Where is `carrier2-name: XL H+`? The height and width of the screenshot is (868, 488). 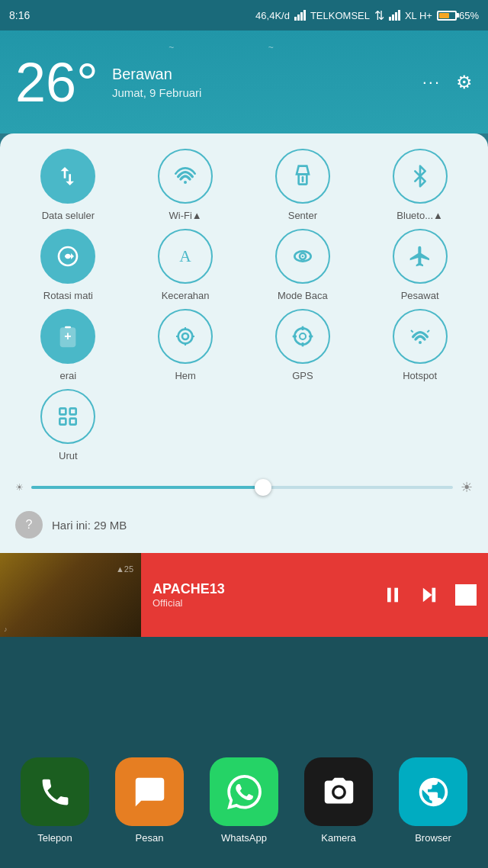 carrier2-name: XL H+ is located at coordinates (419, 15).